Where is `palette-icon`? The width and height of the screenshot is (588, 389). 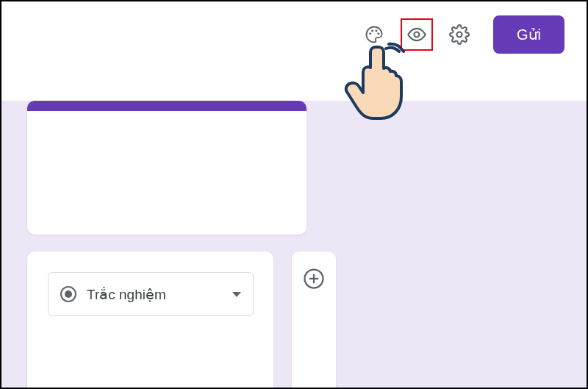 palette-icon is located at coordinates (374, 35).